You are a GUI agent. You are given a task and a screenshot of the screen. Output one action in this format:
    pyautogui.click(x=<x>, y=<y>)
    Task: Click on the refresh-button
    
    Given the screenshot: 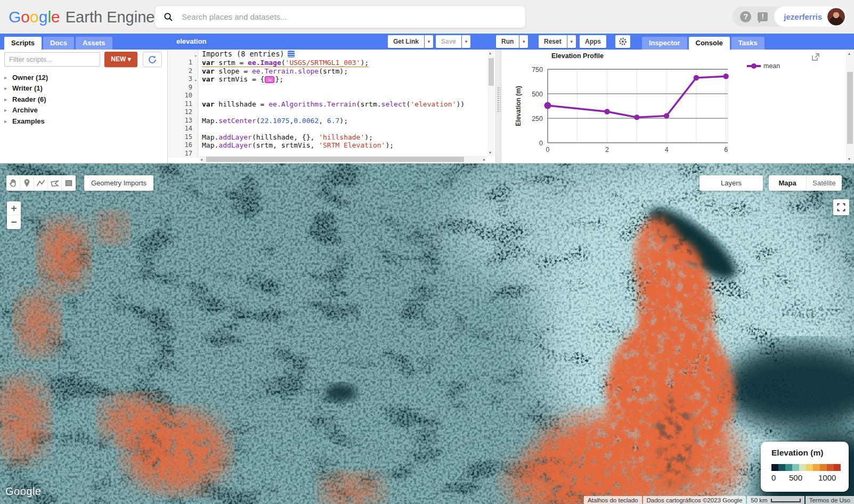 What is the action you would take?
    pyautogui.click(x=152, y=60)
    